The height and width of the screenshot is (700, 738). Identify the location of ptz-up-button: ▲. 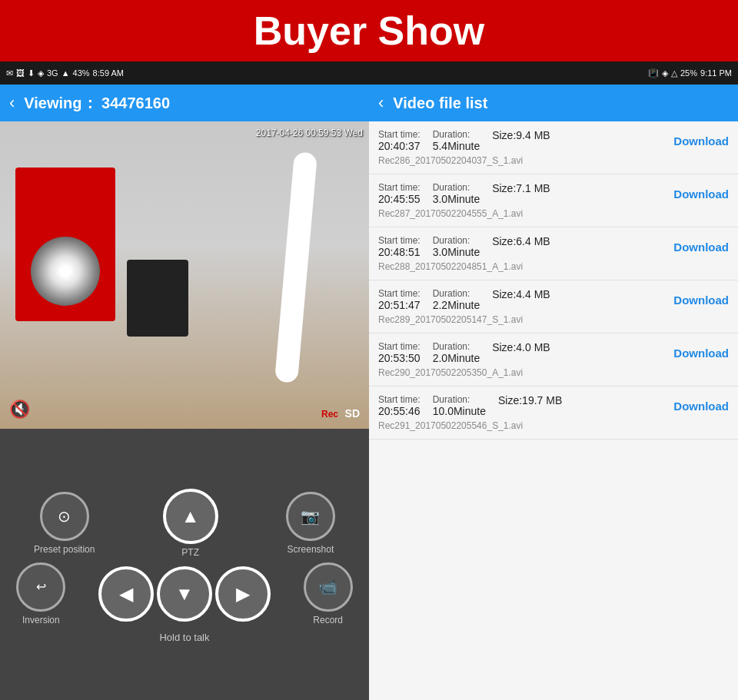
(191, 516).